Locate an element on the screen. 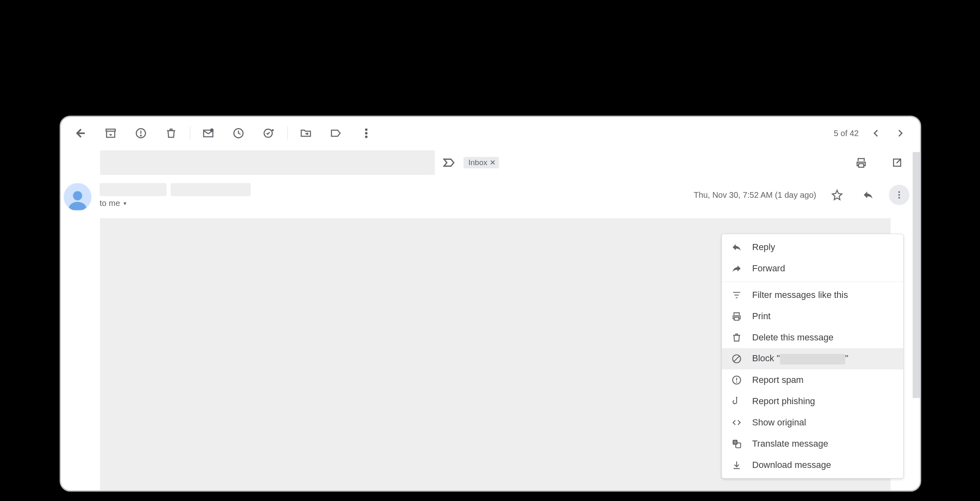  star-outline-icon is located at coordinates (837, 195).